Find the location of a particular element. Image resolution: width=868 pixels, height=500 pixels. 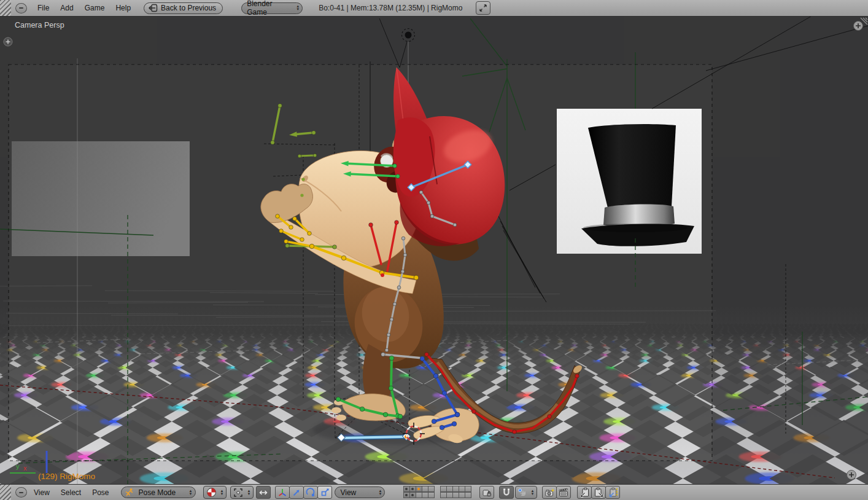

viewport-header: View Select Pose Pose Mode ▲▼ ▲▼ ▲▼ is located at coordinates (434, 492).